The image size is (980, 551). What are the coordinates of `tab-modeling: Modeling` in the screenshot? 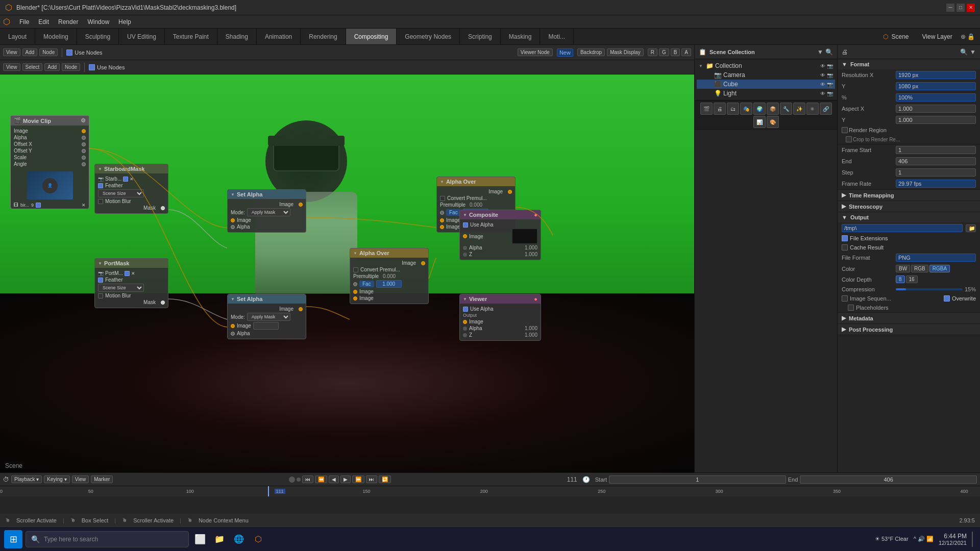 It's located at (56, 37).